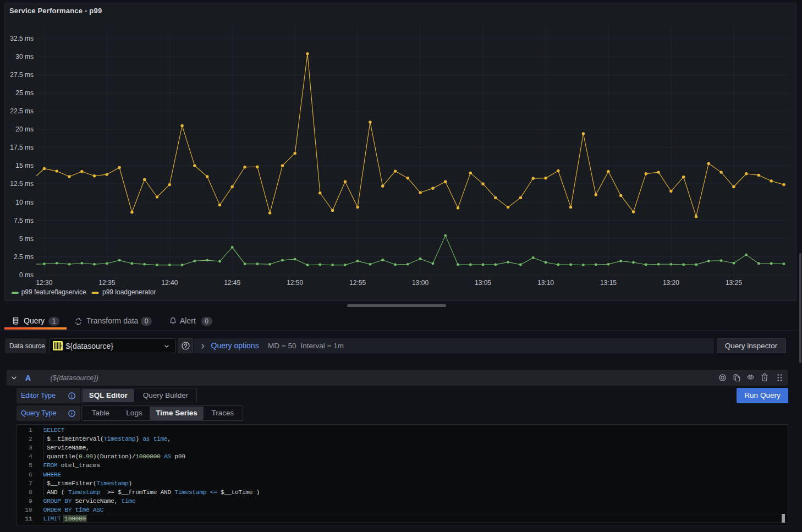  I want to click on svg-text: 17.5 ms, so click(22, 147).